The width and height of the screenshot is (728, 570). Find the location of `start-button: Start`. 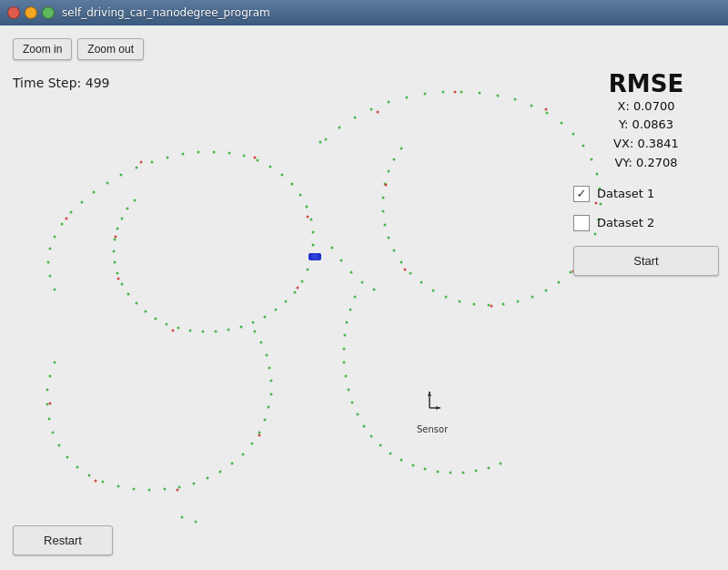

start-button: Start is located at coordinates (646, 260).